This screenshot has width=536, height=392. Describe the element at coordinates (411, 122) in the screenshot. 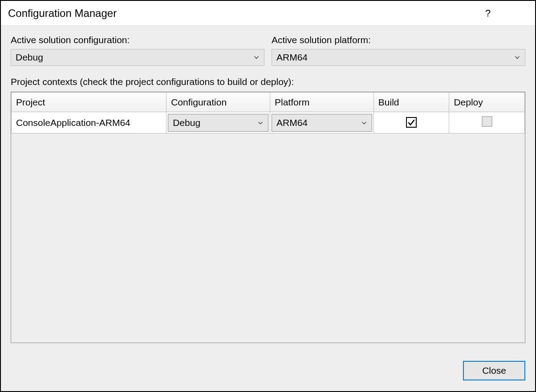

I see `build-checkbox` at that location.